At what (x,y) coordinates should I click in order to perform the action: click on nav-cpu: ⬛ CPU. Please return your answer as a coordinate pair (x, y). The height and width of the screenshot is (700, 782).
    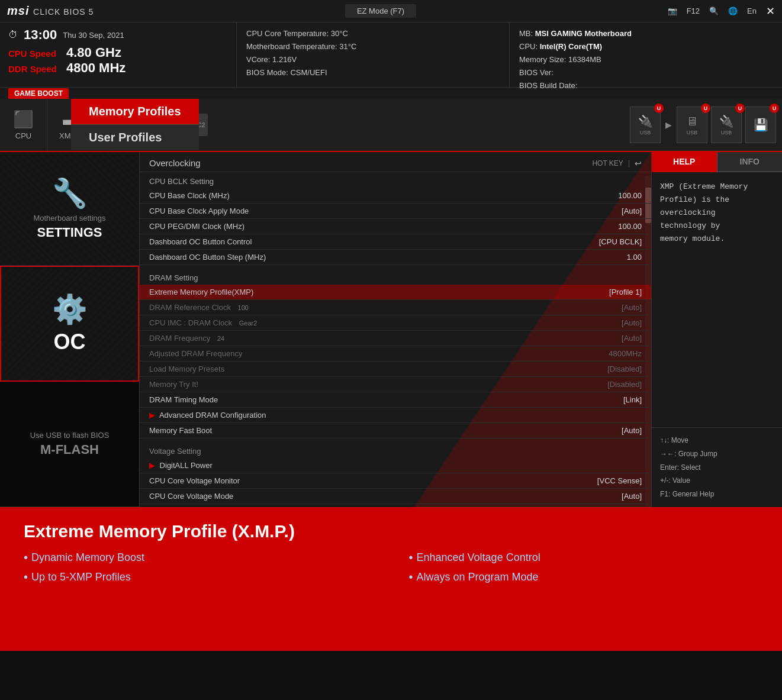
    Looking at the image, I should click on (24, 125).